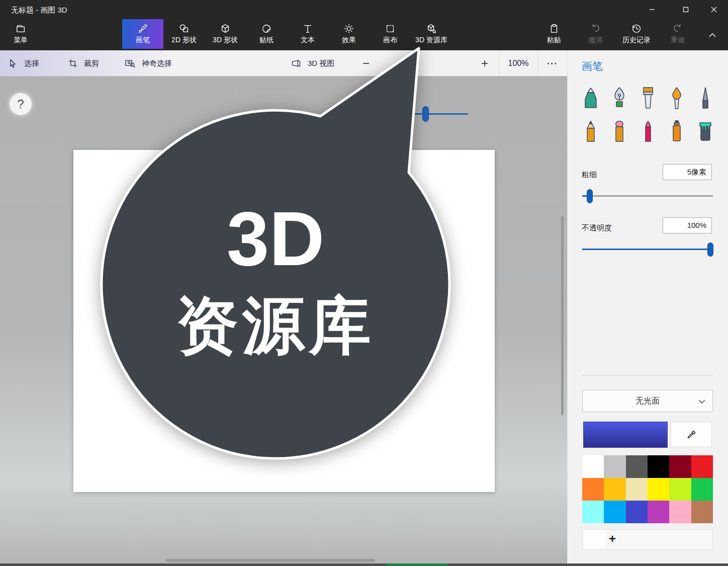 This screenshot has height=566, width=728. Describe the element at coordinates (591, 132) in the screenshot. I see `pencil-icon` at that location.